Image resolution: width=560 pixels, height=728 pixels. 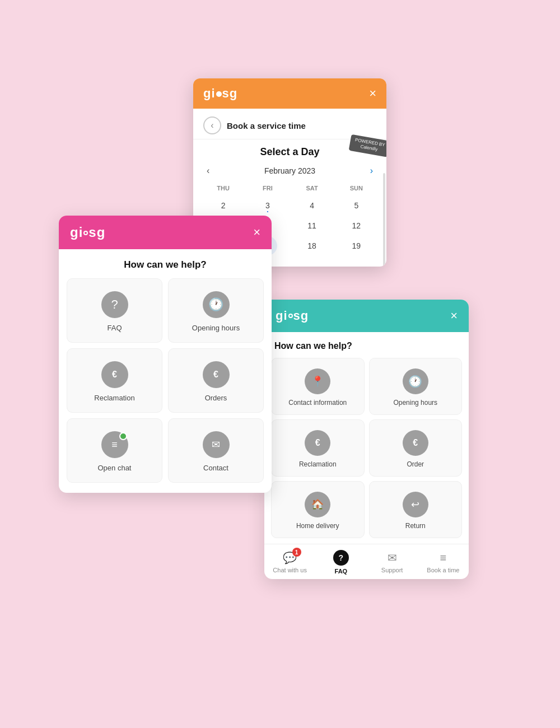 I want to click on open-chat-label: Open chat, so click(x=115, y=468).